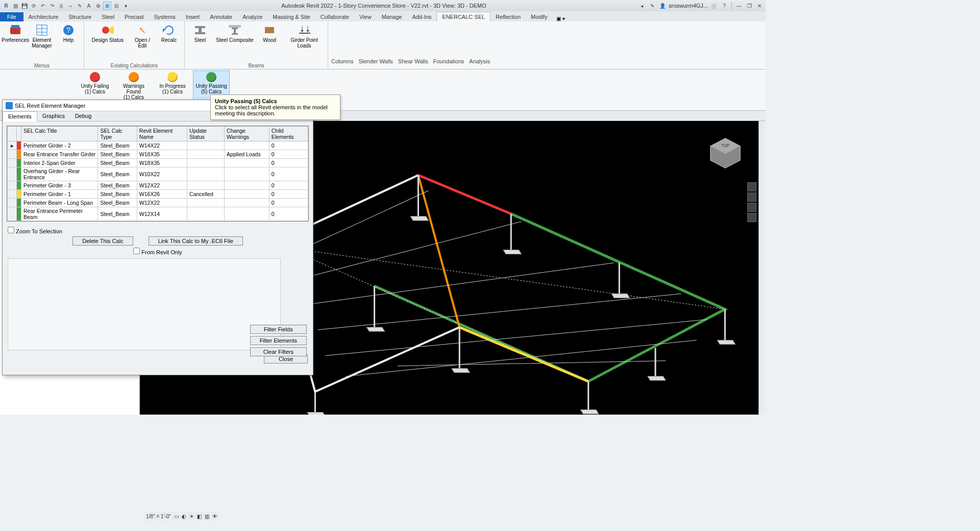  What do you see at coordinates (34, 6) in the screenshot?
I see `sync-icon: ⟳` at bounding box center [34, 6].